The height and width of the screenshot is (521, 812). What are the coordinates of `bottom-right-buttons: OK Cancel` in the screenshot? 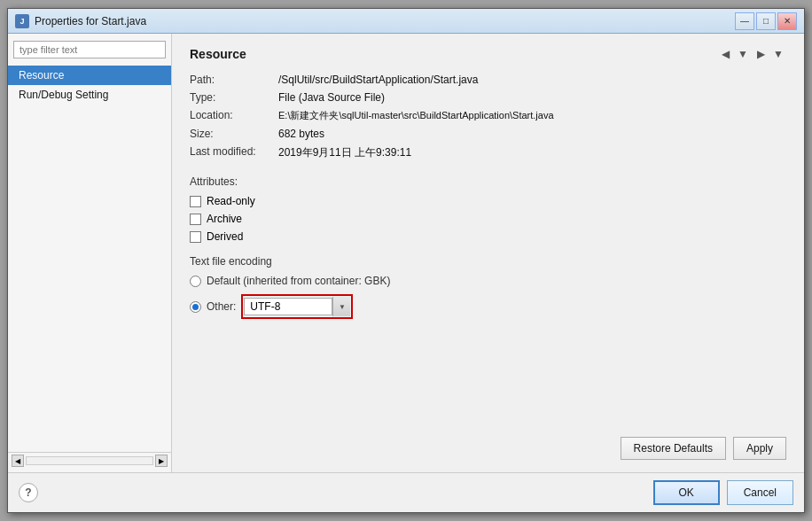 It's located at (723, 493).